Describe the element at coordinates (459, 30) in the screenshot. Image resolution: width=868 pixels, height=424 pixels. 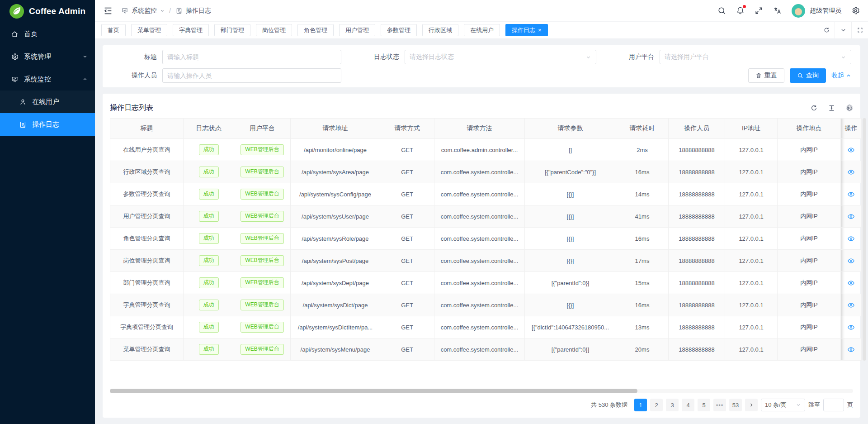
I see `tab-list: 首页菜单管理字典管理部门管理岗位管理角色管理用户管理参数管理行政区域在线用户操作…` at that location.